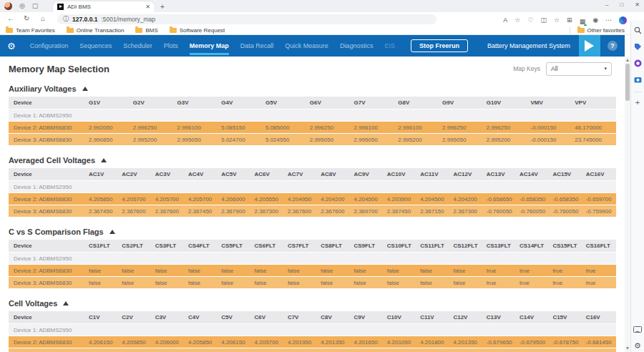  Describe the element at coordinates (312, 140) in the screenshot. I see `table-row: Device 3: ADBMS68302.9908502.9952002.995…` at that location.